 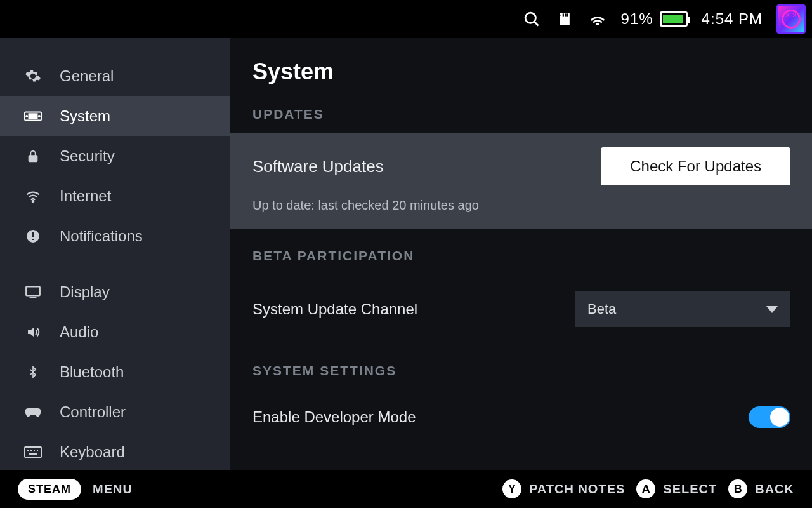 I want to click on bluetooth-icon, so click(x=33, y=372).